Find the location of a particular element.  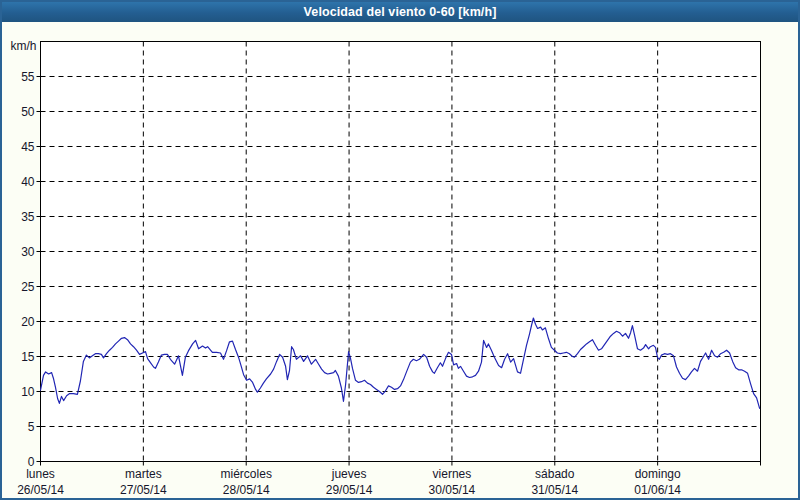

y-tick-label: 30 is located at coordinates (28, 252).